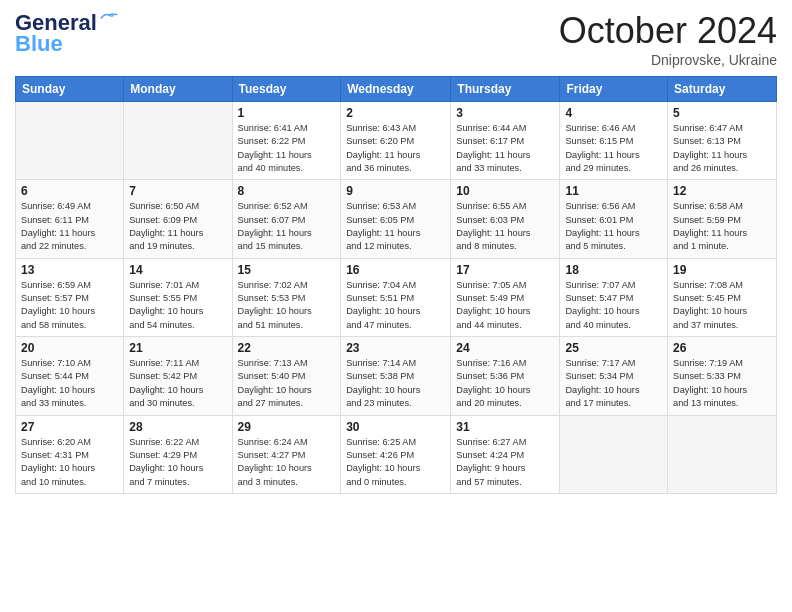 Image resolution: width=792 pixels, height=612 pixels. I want to click on calendar-cell: 17Sunrise: 7:05 AM Sunset: 5:49 PM Dayli…, so click(506, 297).